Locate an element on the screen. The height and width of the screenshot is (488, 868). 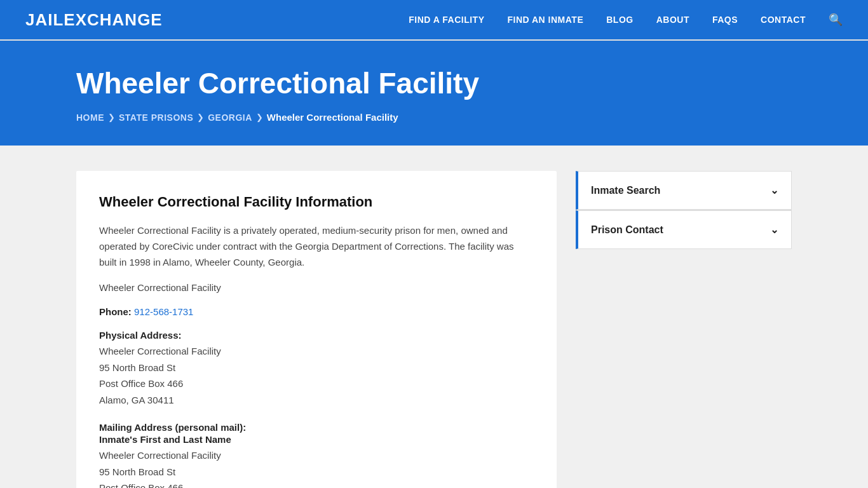
sidebar: Inmate Search ⌄ Prison Contact ⌄ is located at coordinates (684, 210).